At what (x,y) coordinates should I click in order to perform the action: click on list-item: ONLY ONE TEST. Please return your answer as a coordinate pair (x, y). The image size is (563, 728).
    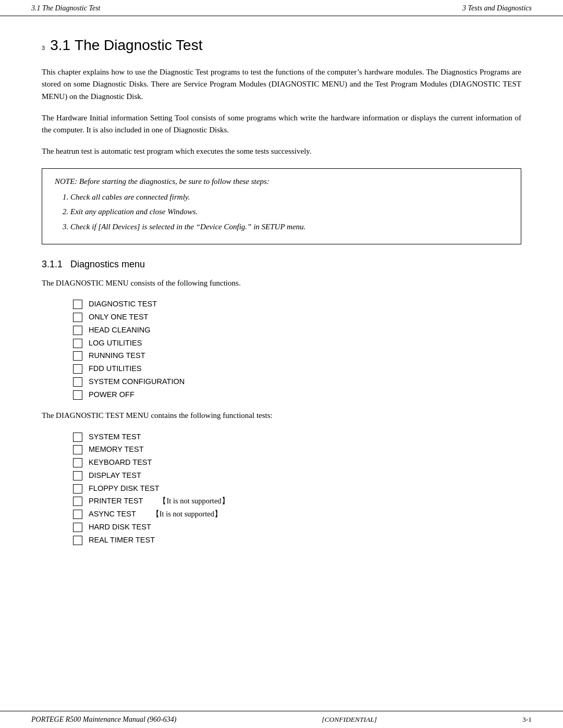
    Looking at the image, I should click on (297, 317).